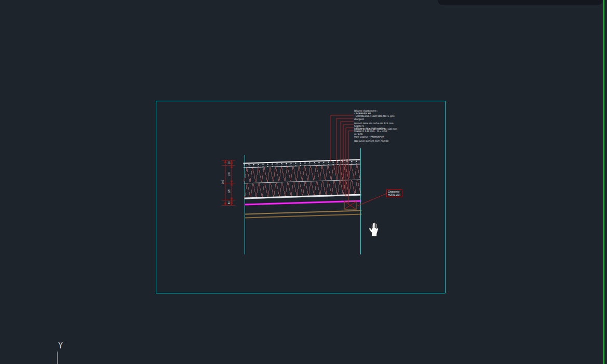  Describe the element at coordinates (395, 193) in the screenshot. I see `charpente-callout: Charpente HORS LOT` at that location.